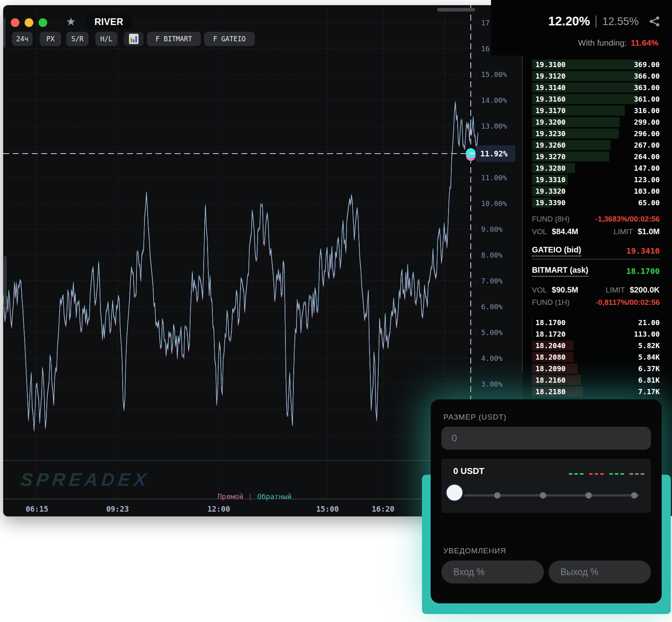 The image size is (672, 622). I want to click on toolbar-button-f-gateio: F GATEIO, so click(229, 39).